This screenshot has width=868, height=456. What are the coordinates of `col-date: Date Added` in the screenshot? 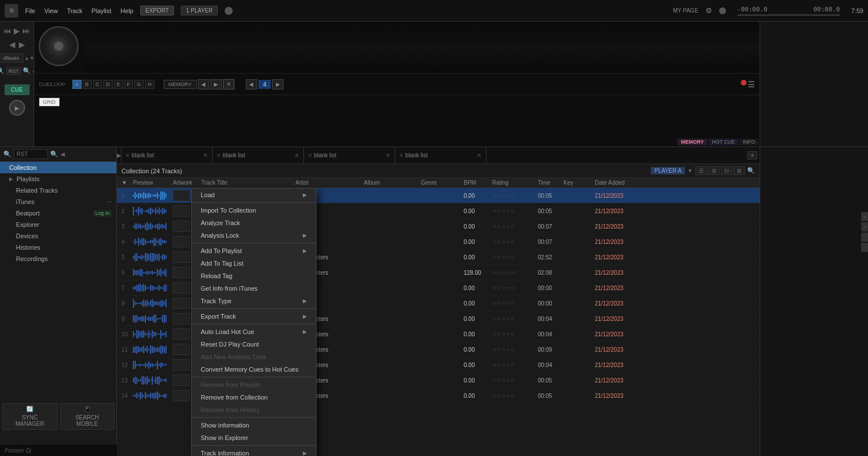 It's located at (629, 182).